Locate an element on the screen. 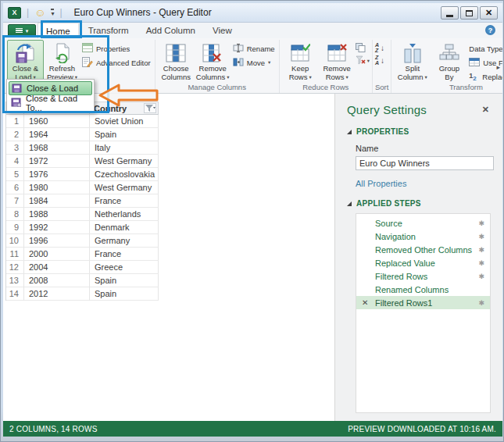  choose-columns-button: Choose Columns is located at coordinates (177, 61).